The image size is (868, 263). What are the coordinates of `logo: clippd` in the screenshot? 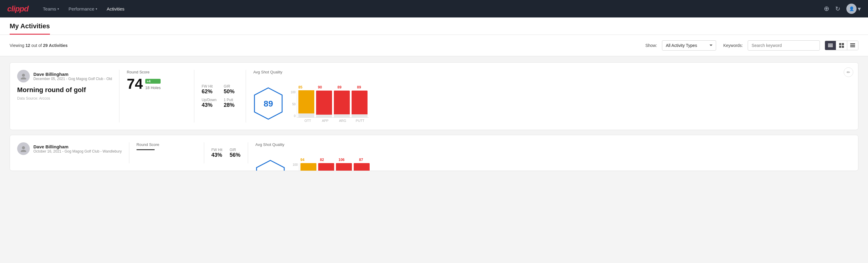 It's located at (18, 9).